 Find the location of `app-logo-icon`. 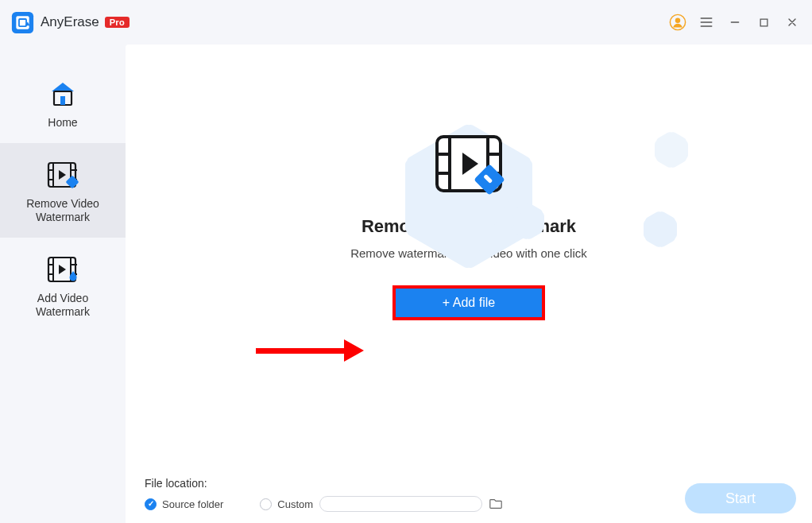

app-logo-icon is located at coordinates (22, 22).